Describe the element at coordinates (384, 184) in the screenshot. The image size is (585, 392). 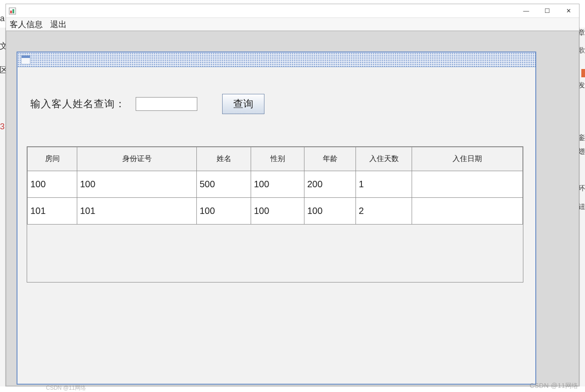
I see `cell-days: 1` at that location.